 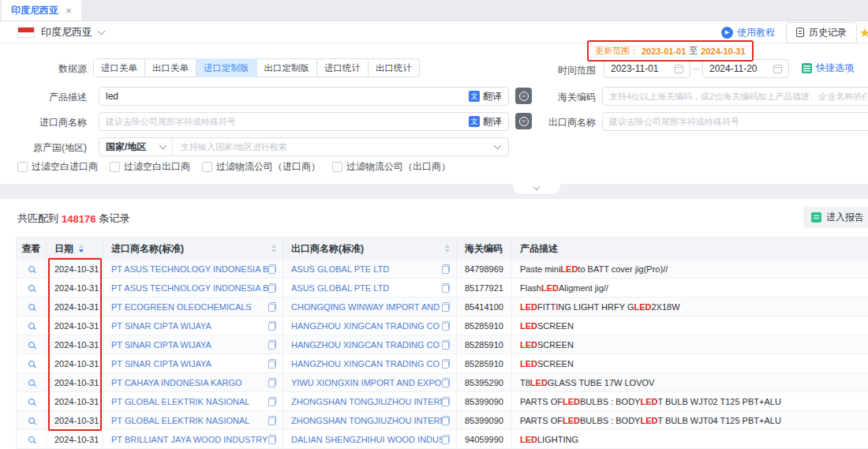 What do you see at coordinates (177, 383) in the screenshot?
I see `importer-link: PT CAHAYA INDONESIA KARGO` at bounding box center [177, 383].